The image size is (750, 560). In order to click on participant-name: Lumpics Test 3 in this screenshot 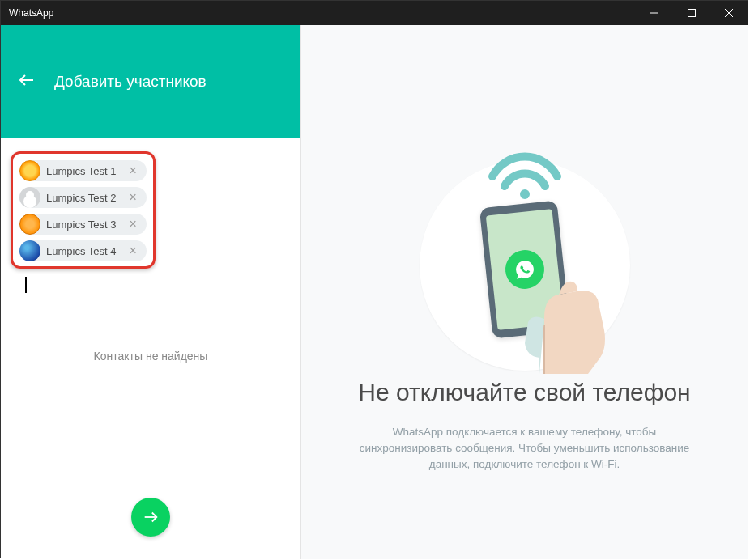, I will do `click(86, 225)`.